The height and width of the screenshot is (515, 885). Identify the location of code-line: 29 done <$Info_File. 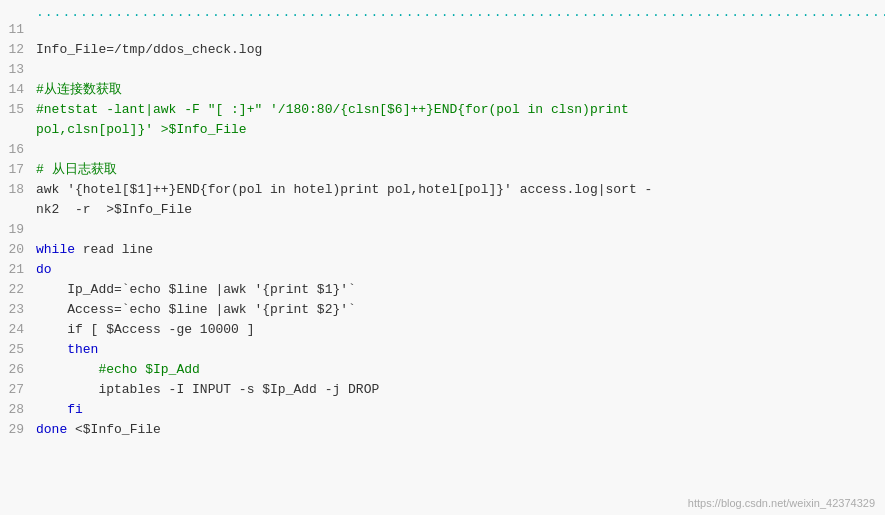
(442, 430).